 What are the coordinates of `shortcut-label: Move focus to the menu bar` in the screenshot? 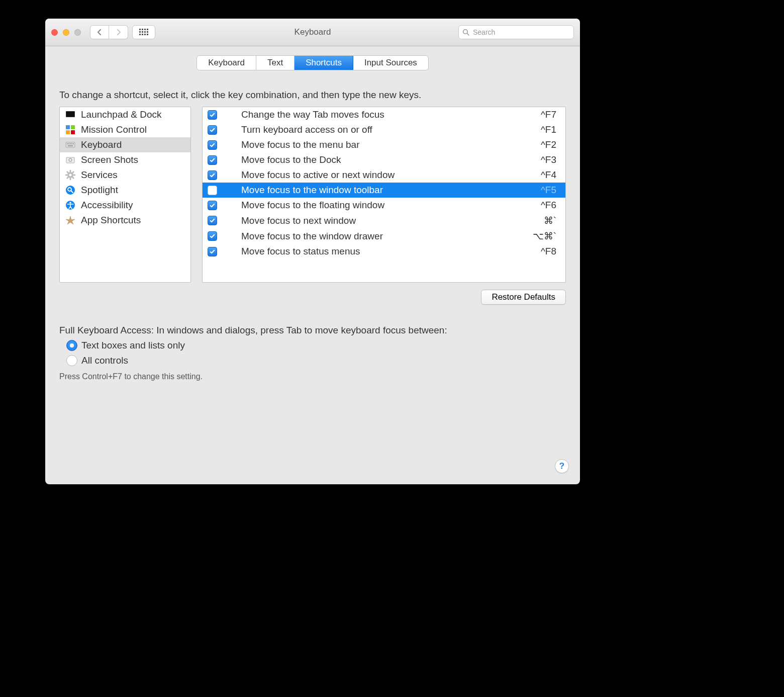 It's located at (387, 145).